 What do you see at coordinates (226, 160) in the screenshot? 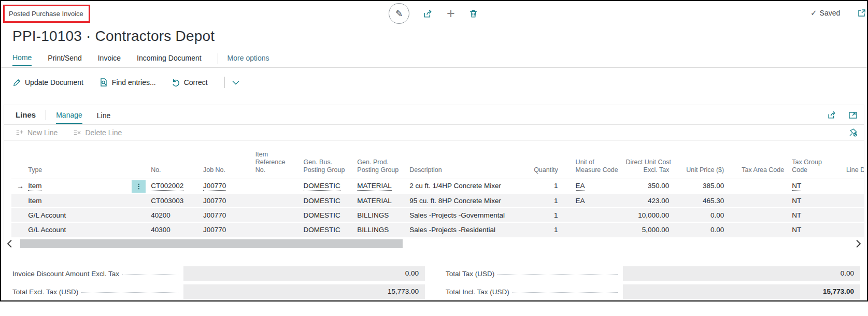
I see `column-header: Job No.` at bounding box center [226, 160].